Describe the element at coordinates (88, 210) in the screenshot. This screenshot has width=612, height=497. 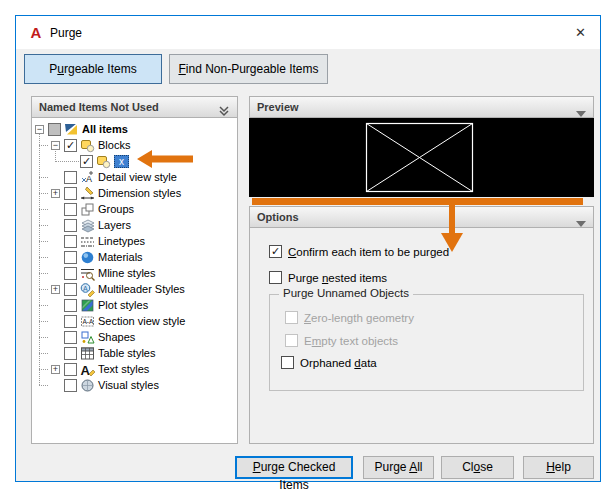
I see `groups-icon` at that location.